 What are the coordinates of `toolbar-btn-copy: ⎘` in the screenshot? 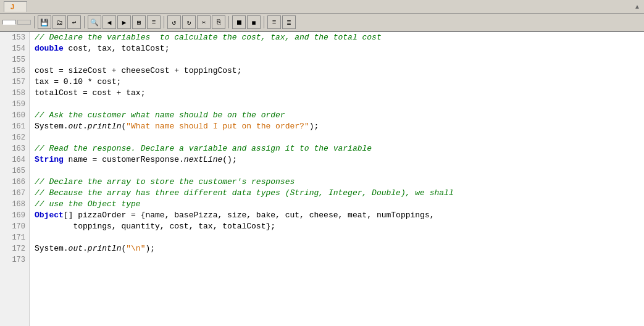 It's located at (219, 22).